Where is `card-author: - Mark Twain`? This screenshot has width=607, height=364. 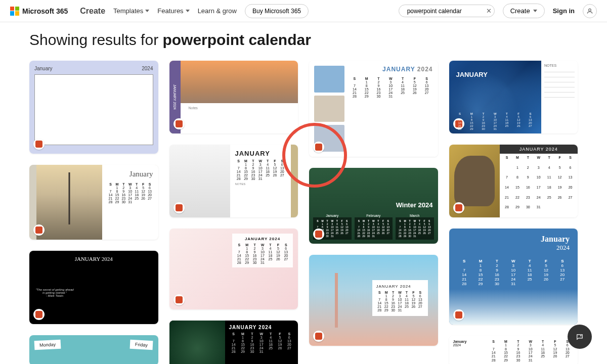 card-author: - Mark Twain is located at coordinates (55, 296).